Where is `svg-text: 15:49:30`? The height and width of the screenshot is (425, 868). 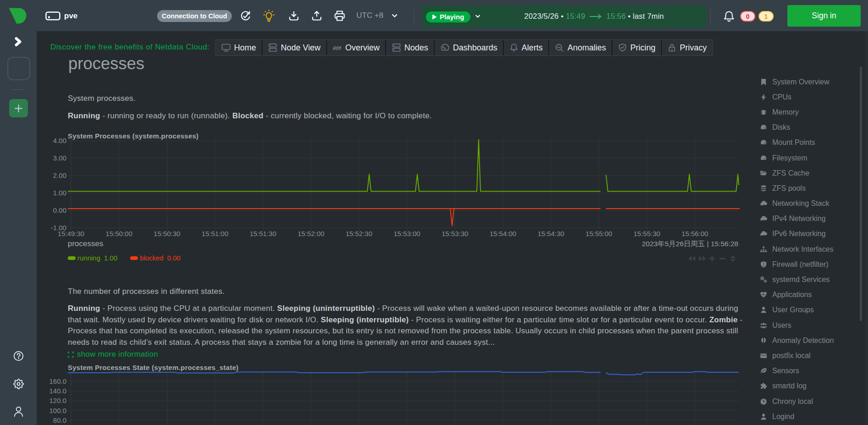 svg-text: 15:49:30 is located at coordinates (71, 234).